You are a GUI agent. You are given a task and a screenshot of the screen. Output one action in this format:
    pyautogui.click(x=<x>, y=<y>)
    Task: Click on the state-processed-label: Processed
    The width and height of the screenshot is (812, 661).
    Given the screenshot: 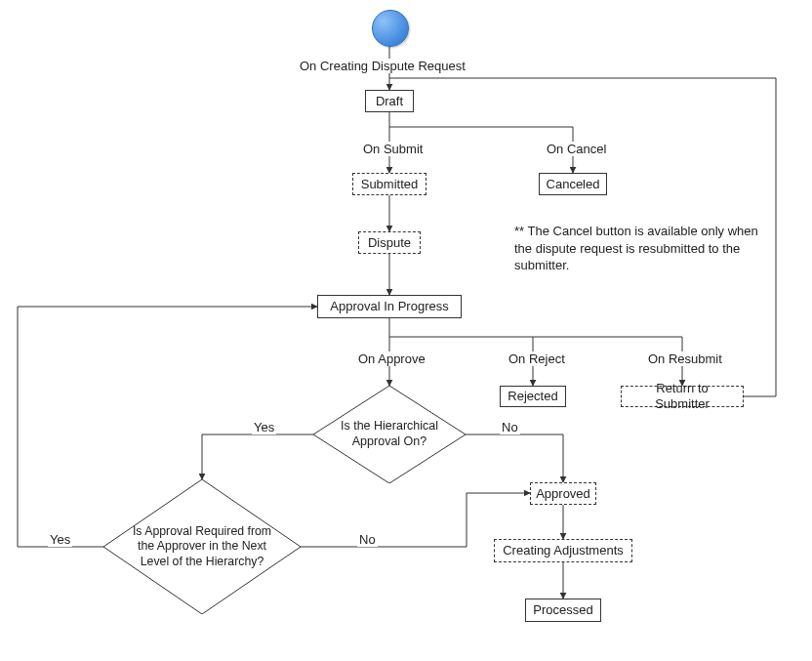 What is the action you would take?
    pyautogui.click(x=562, y=610)
    